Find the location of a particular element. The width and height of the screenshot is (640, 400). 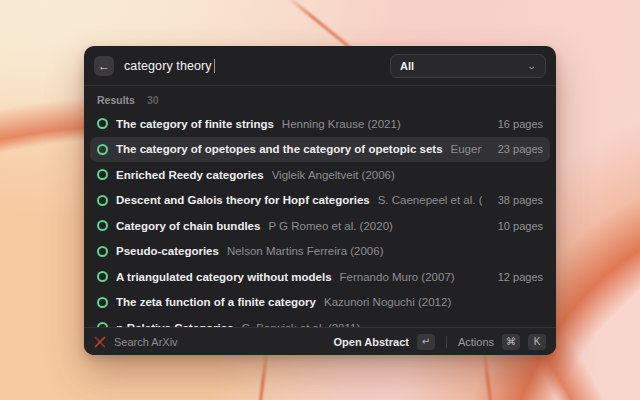

k-keycap: K is located at coordinates (537, 342).